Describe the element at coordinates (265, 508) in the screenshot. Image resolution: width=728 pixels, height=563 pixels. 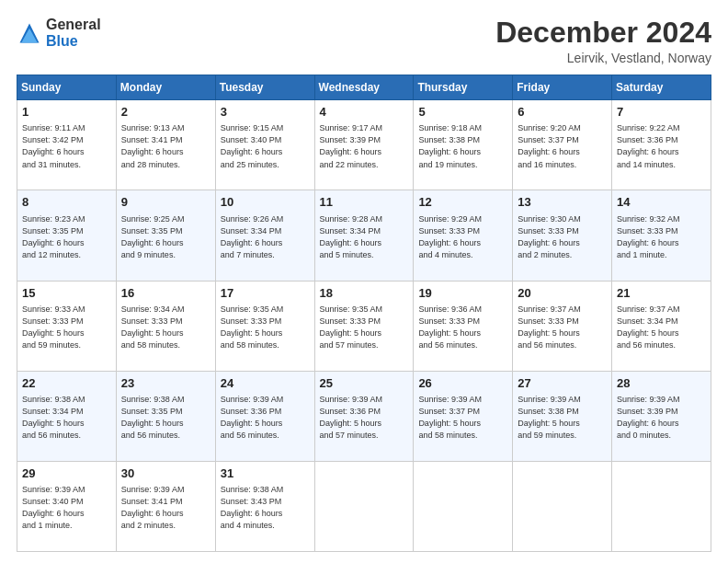
I see `day-info: Sunrise: 9:38 AMSunset: 3:43 PMDaylight:…` at that location.